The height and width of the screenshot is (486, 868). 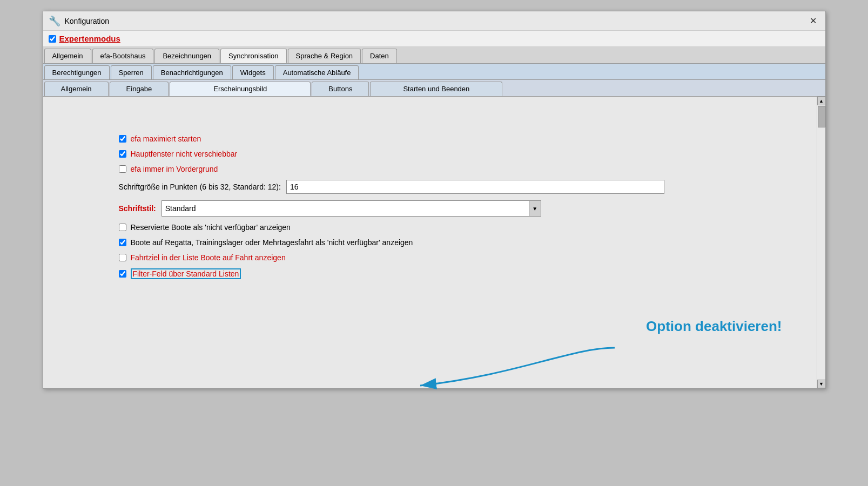 What do you see at coordinates (123, 274) in the screenshot?
I see `checkbox-filter-feld` at bounding box center [123, 274].